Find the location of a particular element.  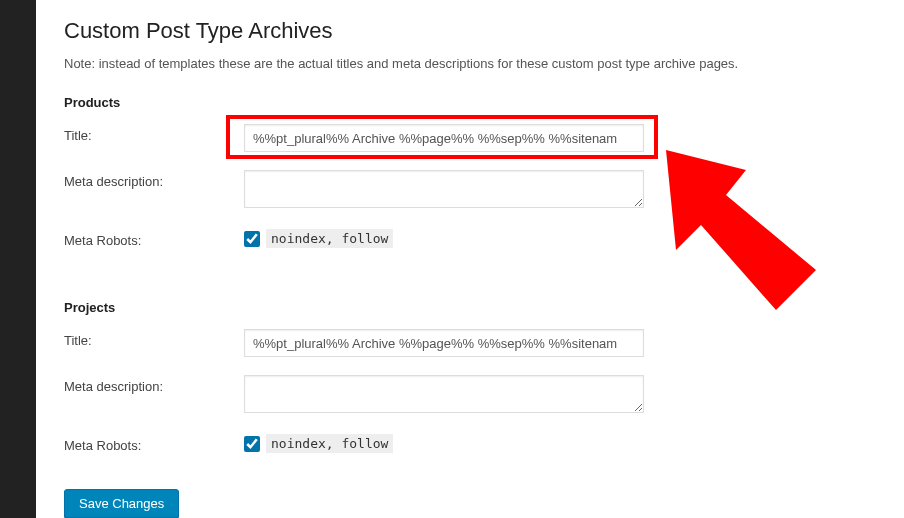

projects-title-row: Title: is located at coordinates (470, 343).